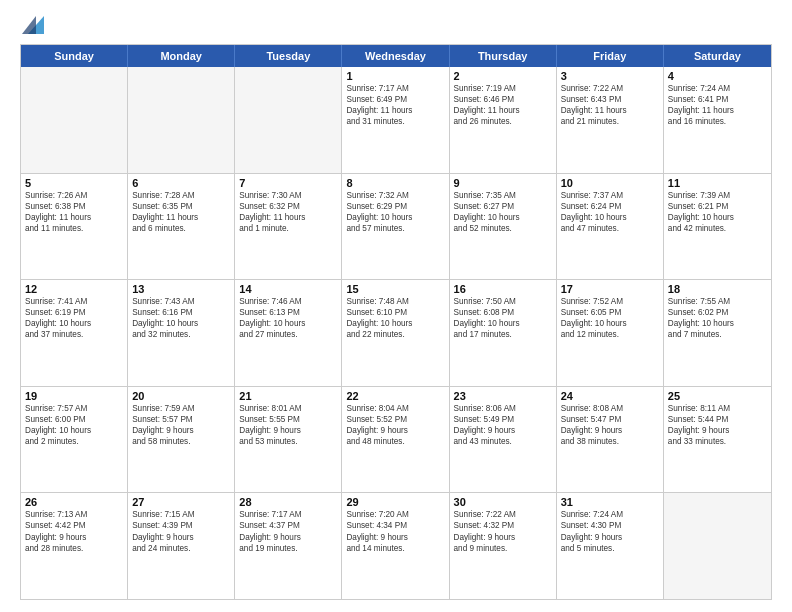 Image resolution: width=792 pixels, height=612 pixels. Describe the element at coordinates (718, 183) in the screenshot. I see `day-number: 11` at that location.